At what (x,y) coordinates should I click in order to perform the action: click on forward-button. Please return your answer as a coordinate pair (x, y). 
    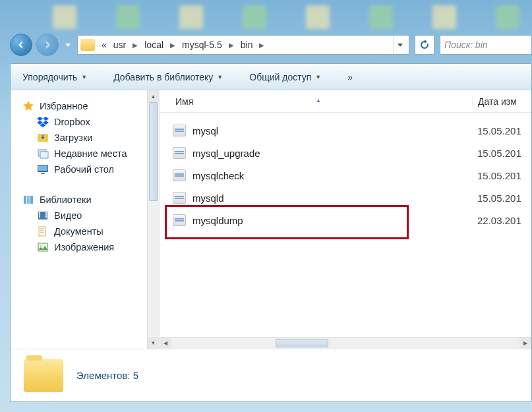
    Looking at the image, I should click on (47, 45).